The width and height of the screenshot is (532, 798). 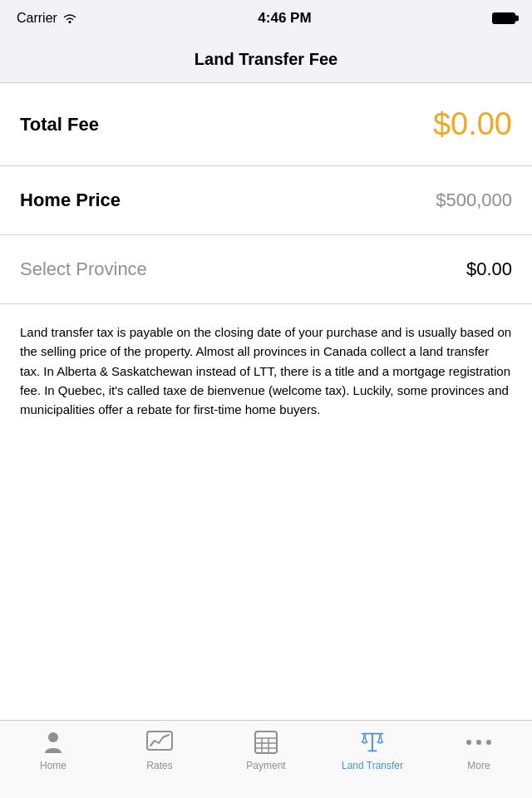 I want to click on carrier-label: Carrier, so click(x=47, y=18).